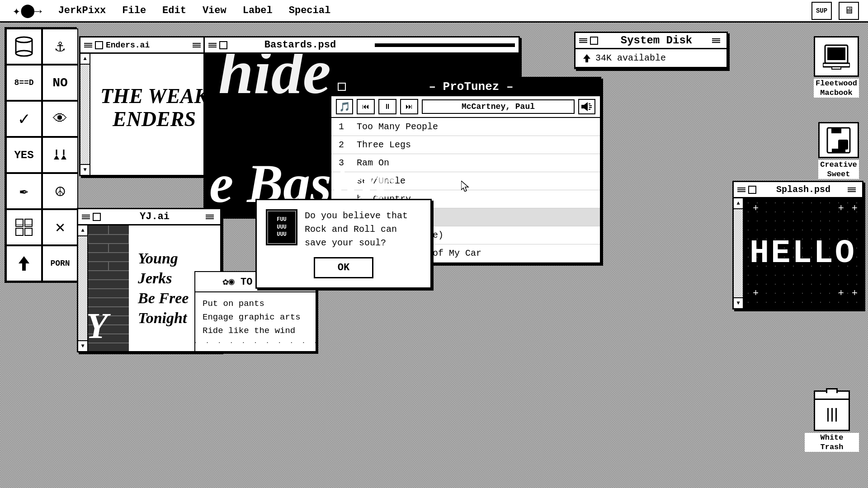 This screenshot has height=488, width=868. I want to click on tool-peace: ☮, so click(60, 191).